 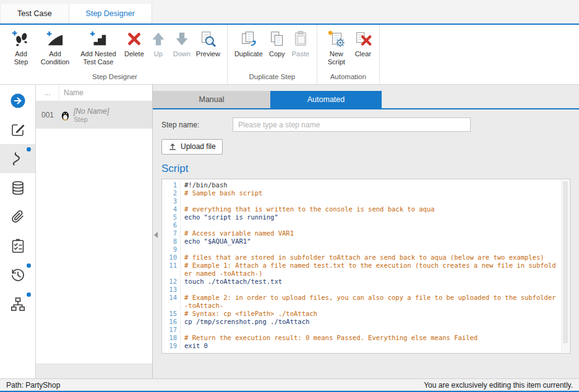 What do you see at coordinates (371, 322) in the screenshot?
I see `code-text: cp /tmp/screnshot.png ./toAttach` at bounding box center [371, 322].